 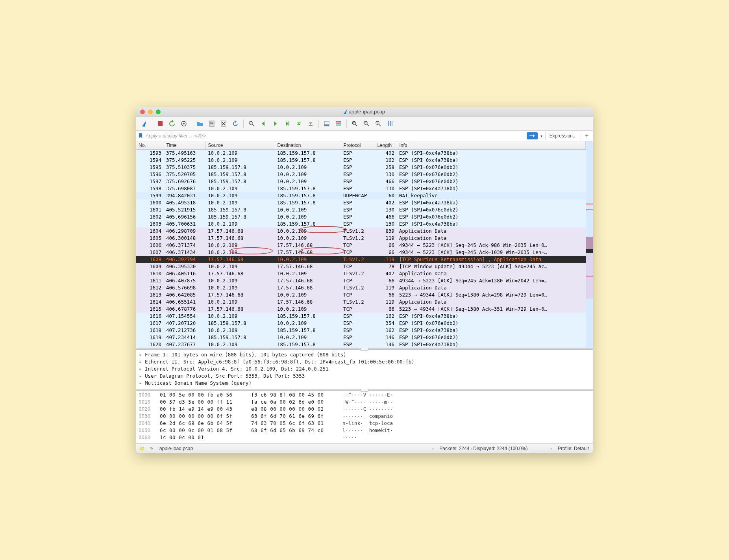 What do you see at coordinates (364, 376) in the screenshot?
I see `details-row: ▸User Datagram Protocol, Src Port: 5353,…` at bounding box center [364, 376].